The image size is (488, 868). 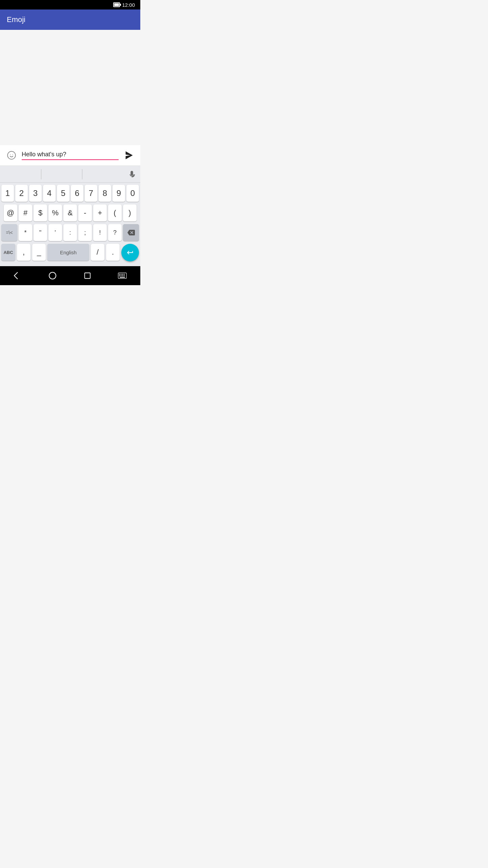 What do you see at coordinates (85, 233) in the screenshot?
I see `key-semicolon: ;` at bounding box center [85, 233].